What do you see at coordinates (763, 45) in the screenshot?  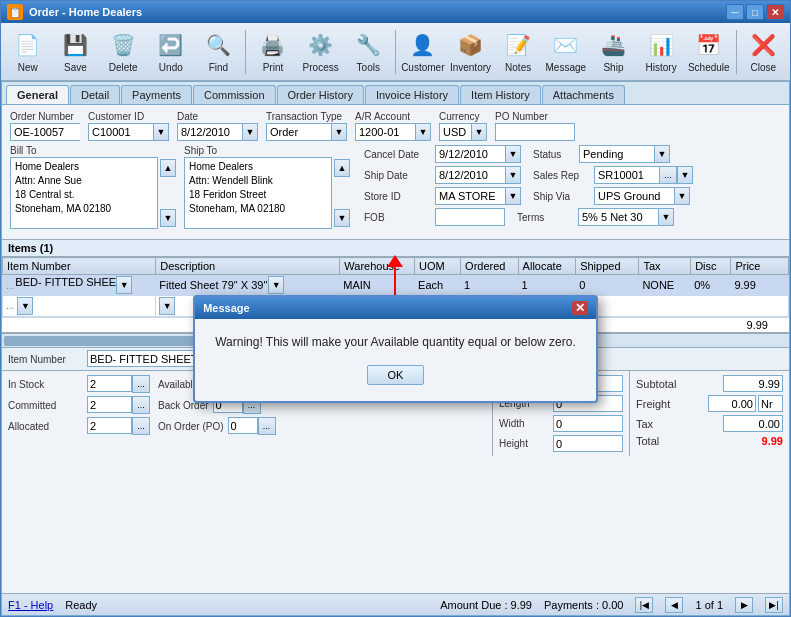 I see `close-icon: ❌` at bounding box center [763, 45].